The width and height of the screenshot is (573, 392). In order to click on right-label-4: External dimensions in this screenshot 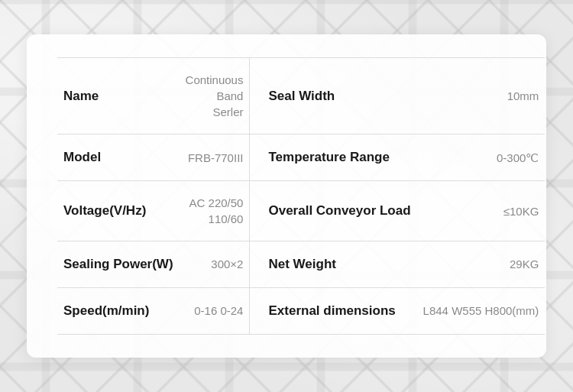, I will do `click(339, 310)`.